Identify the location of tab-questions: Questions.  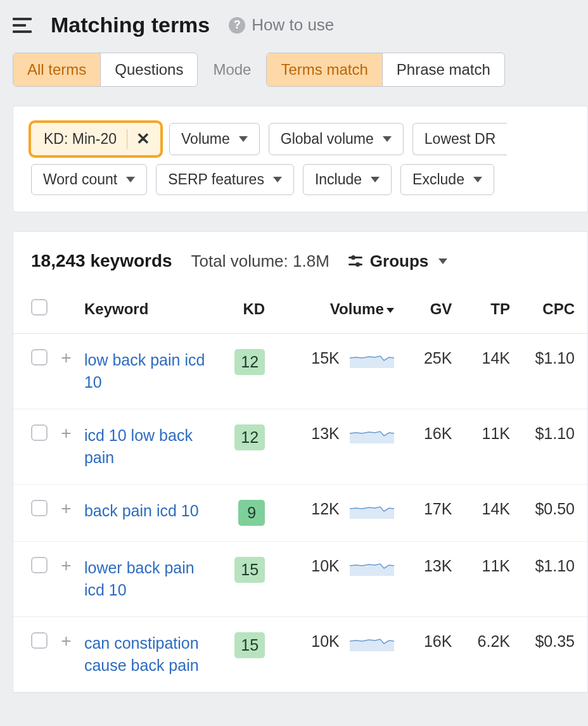
(148, 70).